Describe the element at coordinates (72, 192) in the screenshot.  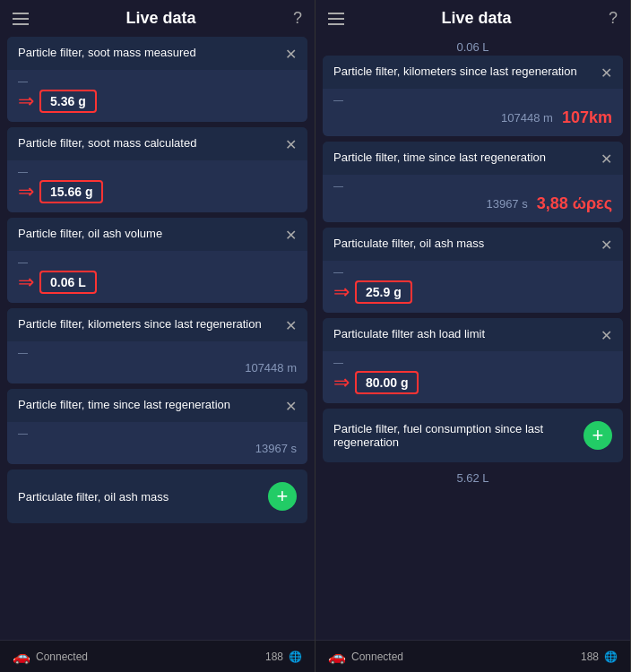
I see `value-text: 15.66 g` at that location.